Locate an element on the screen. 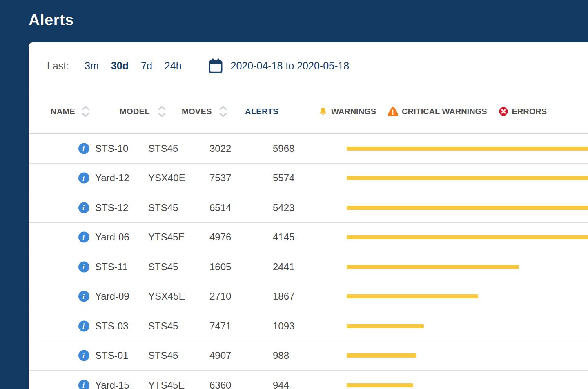 The image size is (588, 389). row-moves: 2710 is located at coordinates (220, 296).